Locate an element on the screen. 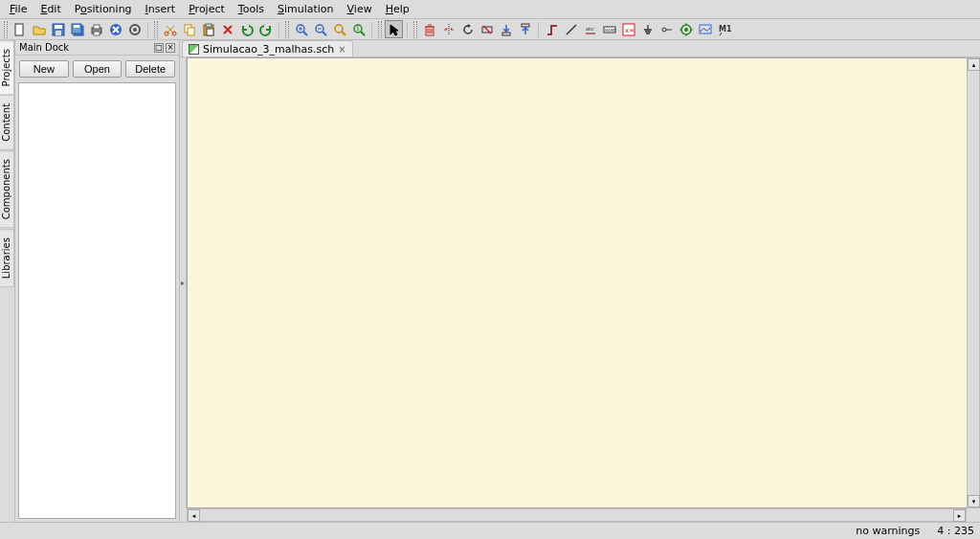  pointer-tool-button is located at coordinates (394, 29).